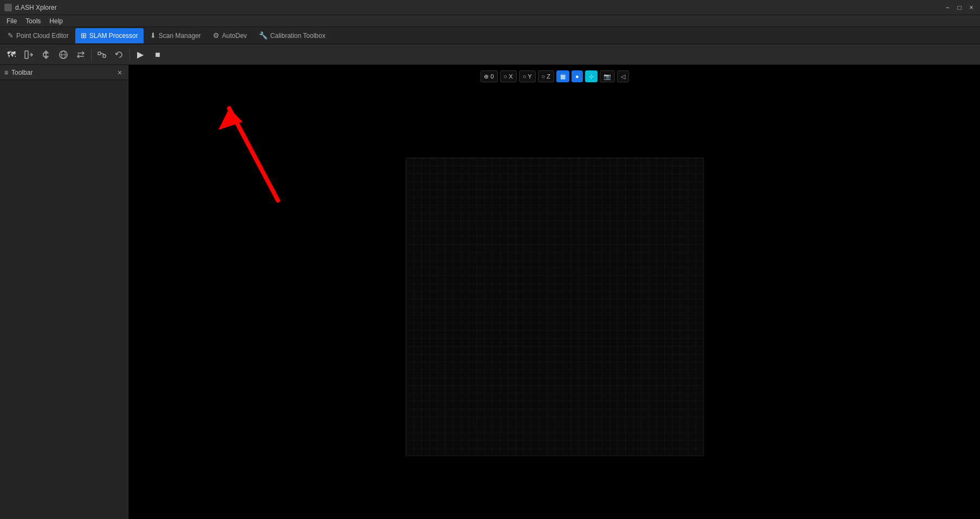 The width and height of the screenshot is (980, 519). Describe the element at coordinates (64, 73) in the screenshot. I see `sidebar-header: ≡ Toolbar ×` at that location.